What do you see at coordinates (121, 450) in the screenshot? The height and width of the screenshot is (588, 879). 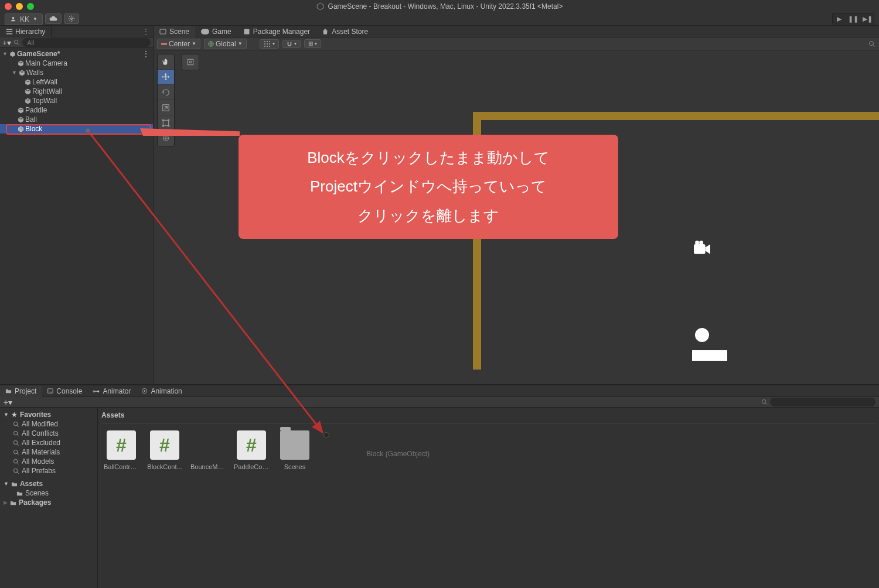 I see `asset-script: # BallControl...` at bounding box center [121, 450].